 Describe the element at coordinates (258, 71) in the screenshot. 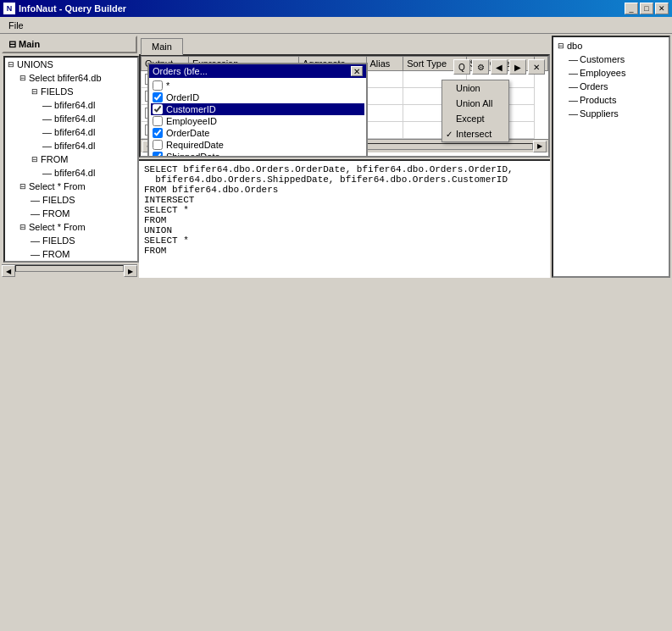

I see `table-window-title-bar: Orders (bfe... ✕` at that location.